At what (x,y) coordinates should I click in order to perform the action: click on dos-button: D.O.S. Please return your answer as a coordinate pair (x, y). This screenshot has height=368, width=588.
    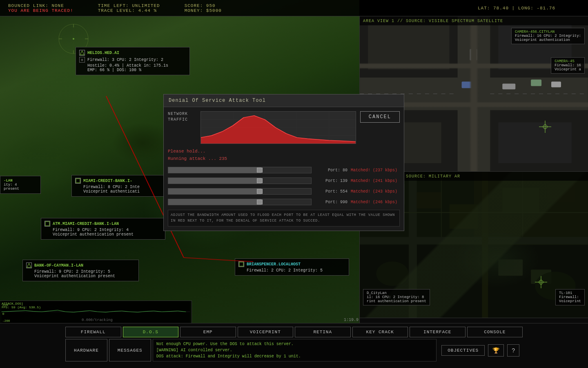
    Looking at the image, I should click on (151, 332).